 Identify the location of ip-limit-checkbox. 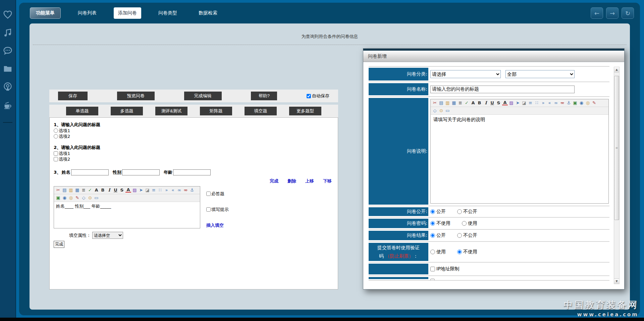
(433, 269).